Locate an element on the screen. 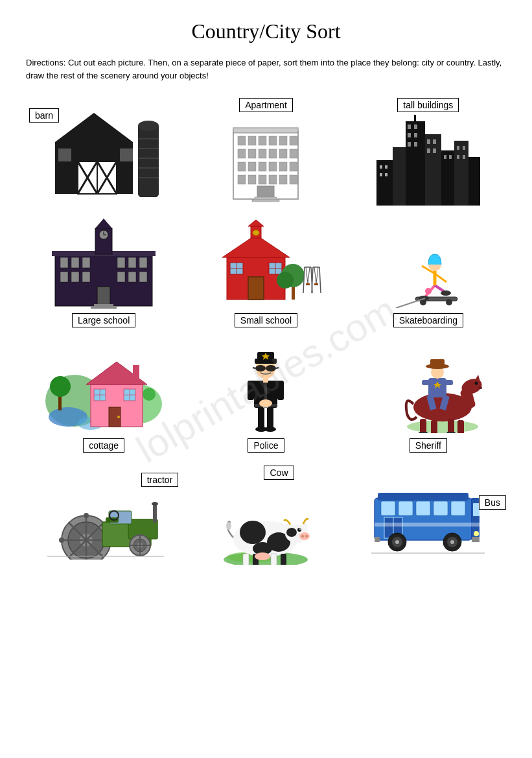 Image resolution: width=532 pixels, height=758 pixels. tall-buildings-label: tall buildings is located at coordinates (428, 105).